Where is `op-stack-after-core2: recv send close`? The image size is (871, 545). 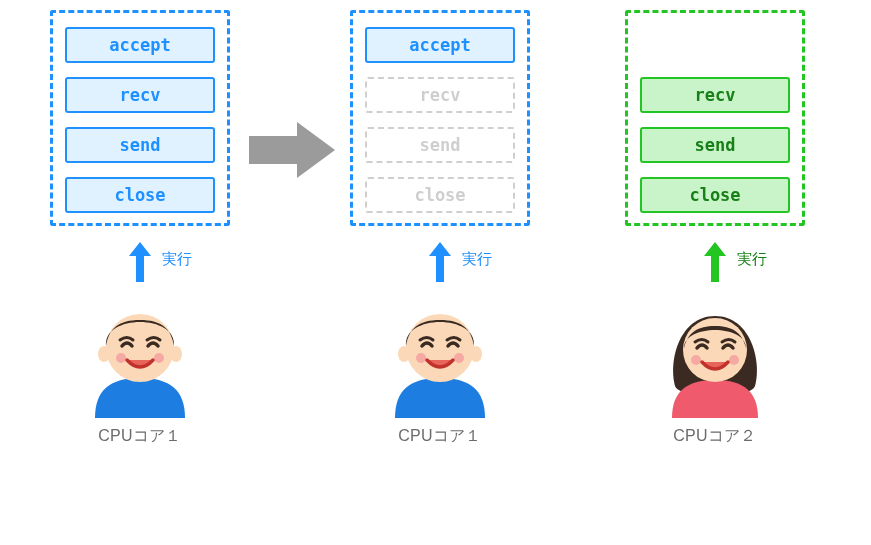 op-stack-after-core2: recv send close is located at coordinates (715, 118).